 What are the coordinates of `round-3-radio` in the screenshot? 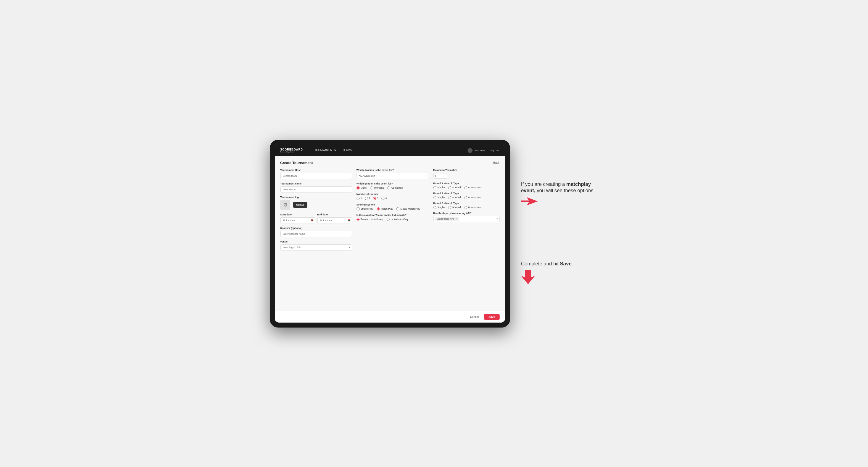 It's located at (375, 198).